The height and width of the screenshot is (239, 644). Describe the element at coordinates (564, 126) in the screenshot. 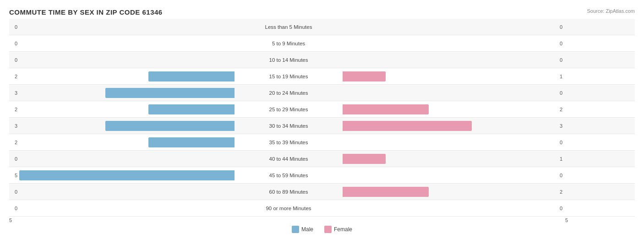

I see `female-value: 3` at that location.